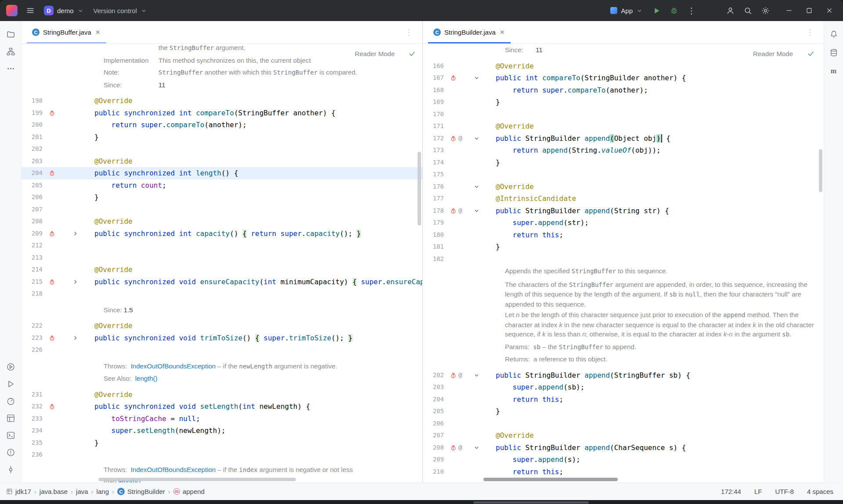  Describe the element at coordinates (67, 32) in the screenshot. I see `tab-stringbuffer: C StringBuffer.java ×` at that location.